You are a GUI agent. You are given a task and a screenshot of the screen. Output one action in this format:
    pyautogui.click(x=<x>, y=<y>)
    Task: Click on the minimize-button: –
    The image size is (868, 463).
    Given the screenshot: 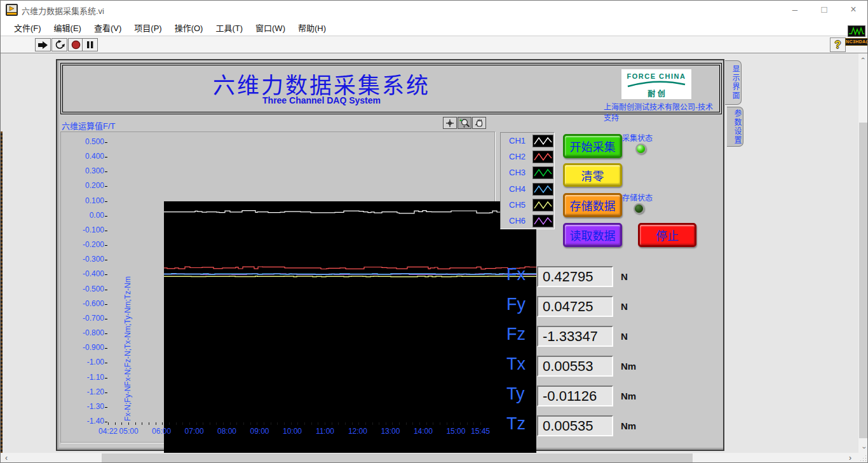 What is the action you would take?
    pyautogui.click(x=795, y=10)
    